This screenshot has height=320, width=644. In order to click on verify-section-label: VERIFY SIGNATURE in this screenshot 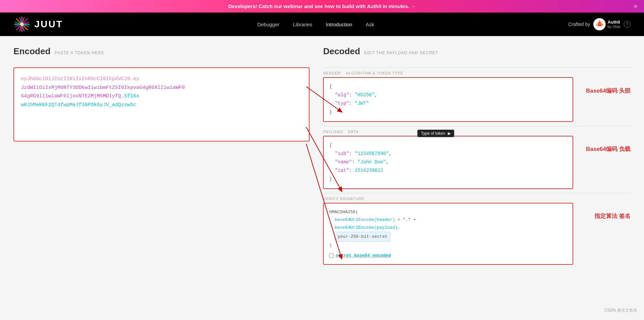, I will do `click(477, 198)`.